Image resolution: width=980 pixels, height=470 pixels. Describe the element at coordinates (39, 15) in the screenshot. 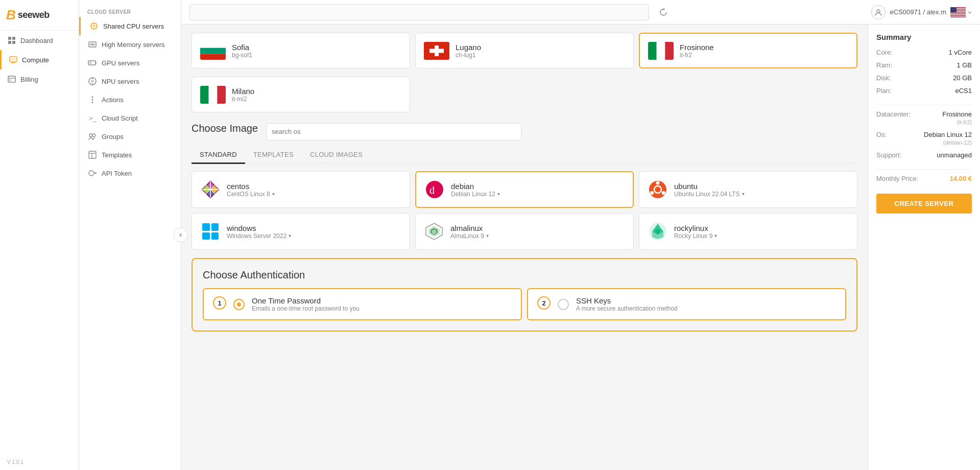

I see `logo: B seeweb` at that location.